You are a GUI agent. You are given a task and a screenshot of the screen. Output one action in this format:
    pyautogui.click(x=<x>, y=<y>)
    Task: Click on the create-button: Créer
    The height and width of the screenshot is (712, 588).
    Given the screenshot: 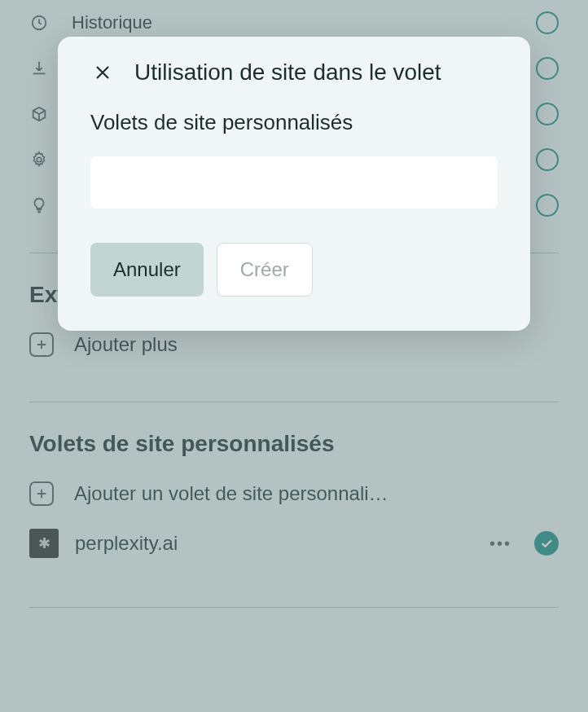 What is the action you would take?
    pyautogui.click(x=265, y=270)
    